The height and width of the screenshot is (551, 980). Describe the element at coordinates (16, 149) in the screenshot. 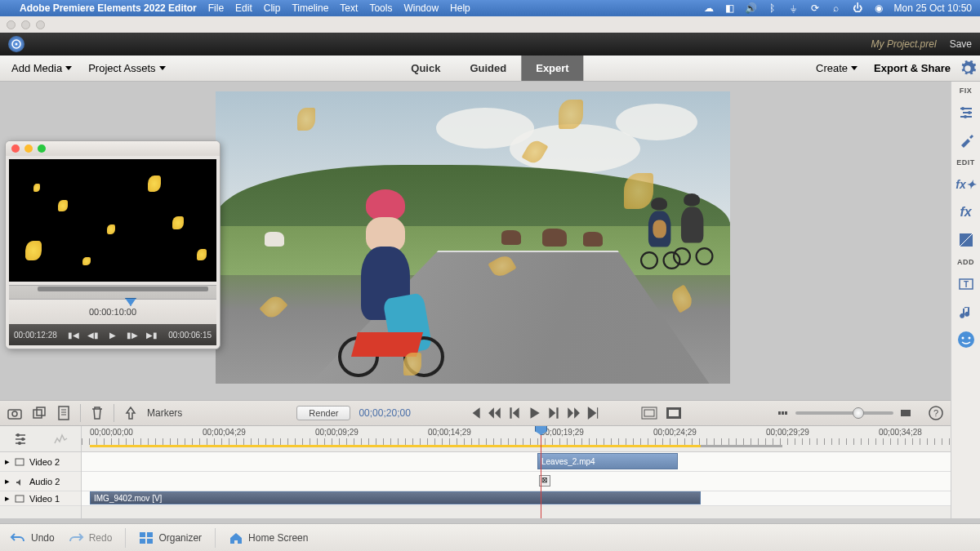

I see `close-panel-icon` at that location.